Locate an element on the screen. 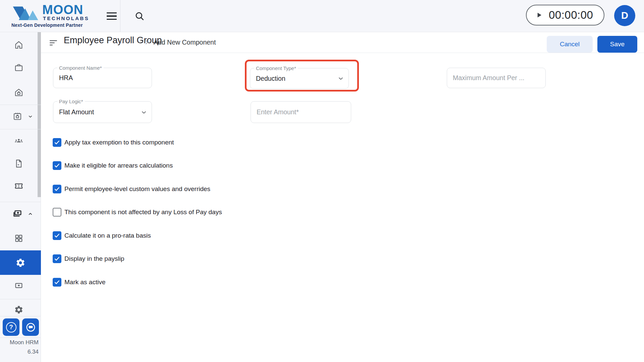  checkbox-row: Apply tax exemption to this component is located at coordinates (113, 142).